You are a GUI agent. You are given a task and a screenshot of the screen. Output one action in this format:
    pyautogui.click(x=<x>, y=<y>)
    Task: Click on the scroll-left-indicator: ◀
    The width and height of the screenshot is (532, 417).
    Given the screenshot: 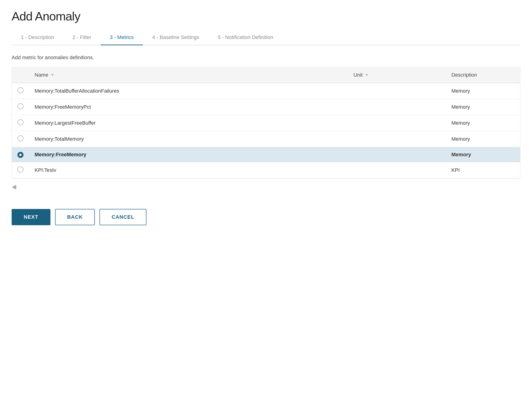 What is the action you would take?
    pyautogui.click(x=266, y=187)
    